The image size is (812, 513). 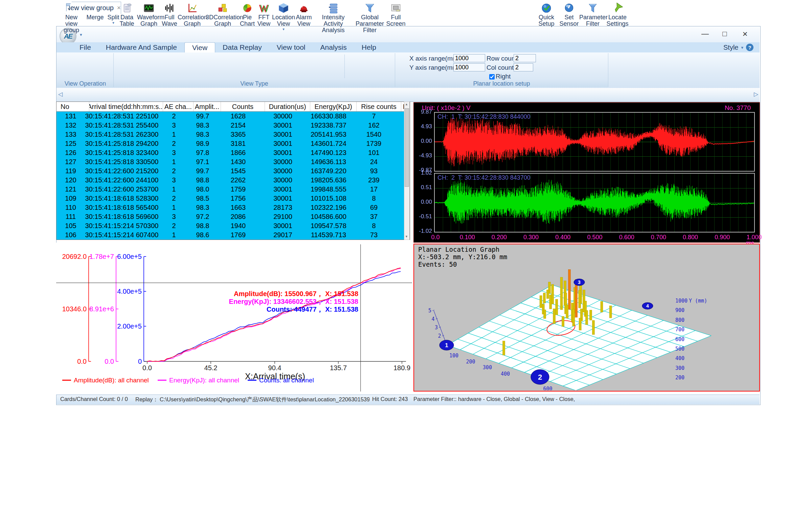 I want to click on planar-y-tick: 900, so click(x=680, y=310).